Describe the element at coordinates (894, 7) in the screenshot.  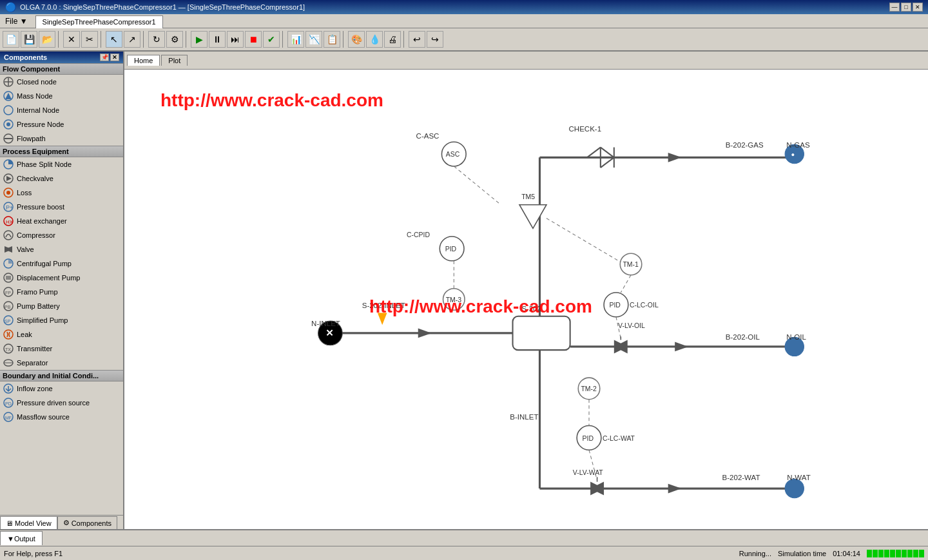
I see `minimize-button: —` at that location.